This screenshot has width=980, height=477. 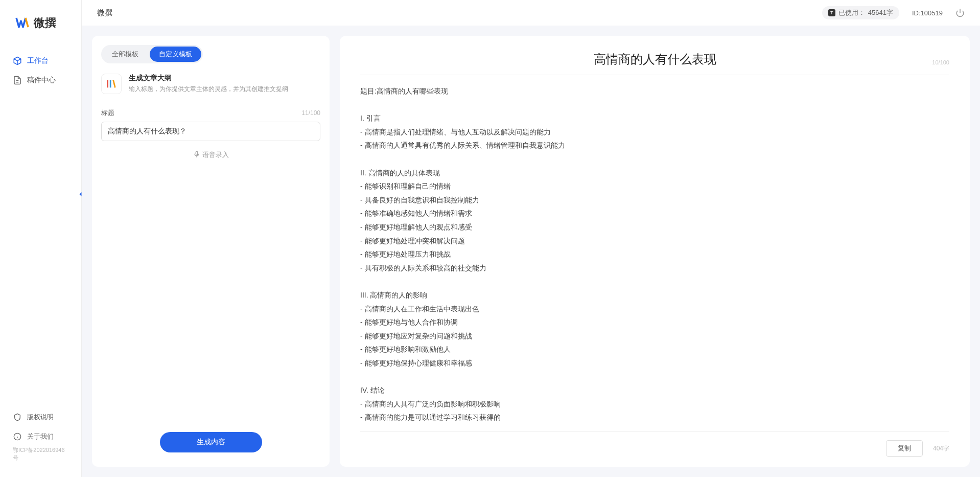 I want to click on topbar: 微撰 T 已使用： 45641字 ID:100519, so click(x=531, y=13).